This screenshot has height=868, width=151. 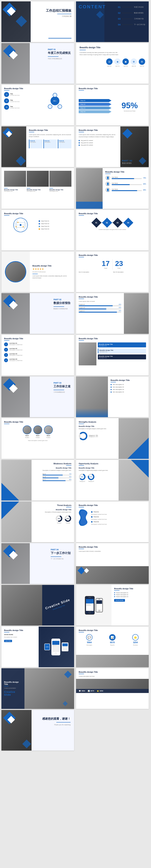 I want to click on slide-28-photobottom: Beautifu design Title Lorem ipsum dolor …, so click(x=112, y=563).